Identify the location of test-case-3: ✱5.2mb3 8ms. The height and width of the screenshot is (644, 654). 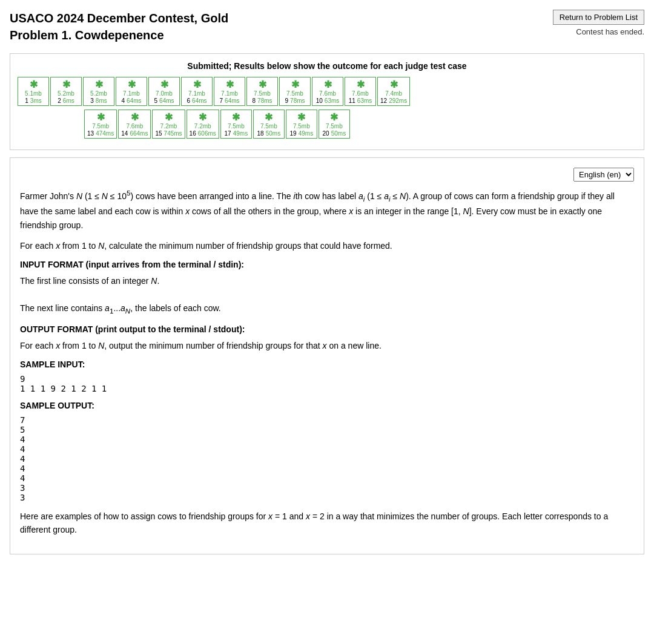
(99, 91).